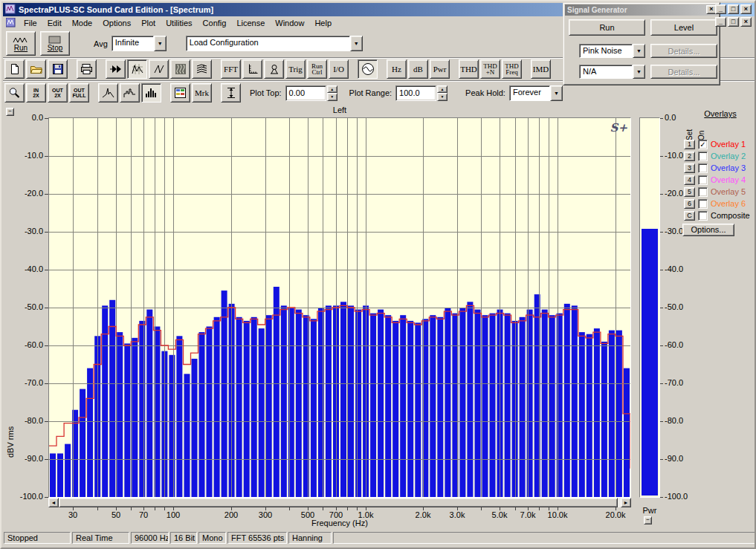  What do you see at coordinates (139, 43) in the screenshot?
I see `avg-select: Infinite ▼` at bounding box center [139, 43].